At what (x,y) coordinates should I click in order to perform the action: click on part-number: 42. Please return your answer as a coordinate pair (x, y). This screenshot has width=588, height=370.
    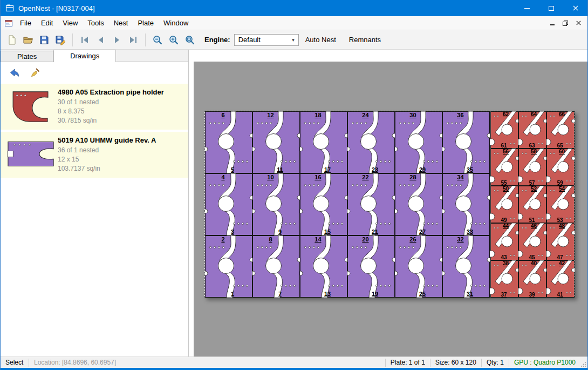
    Looking at the image, I should click on (562, 264).